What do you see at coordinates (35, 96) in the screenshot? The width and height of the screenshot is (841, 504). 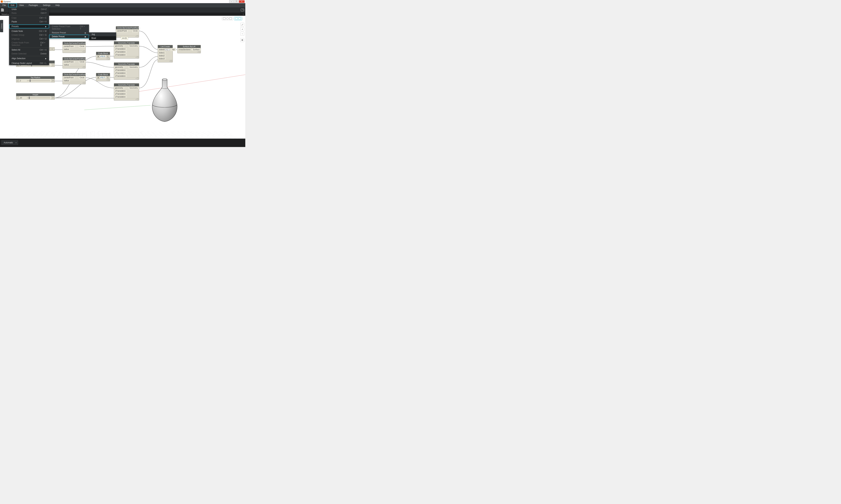 I see `slider-height: Height ⌄ 20 >` at bounding box center [35, 96].